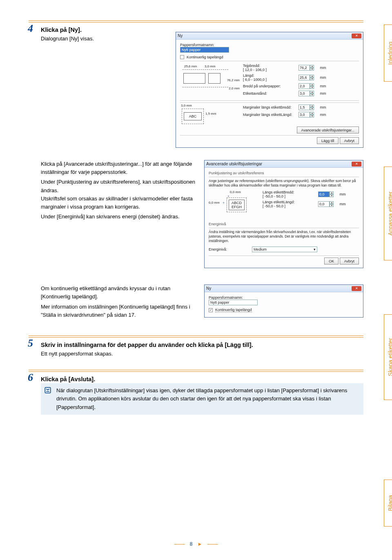  I want to click on underpaper-spinner: 2,0▴▾, so click(306, 86).